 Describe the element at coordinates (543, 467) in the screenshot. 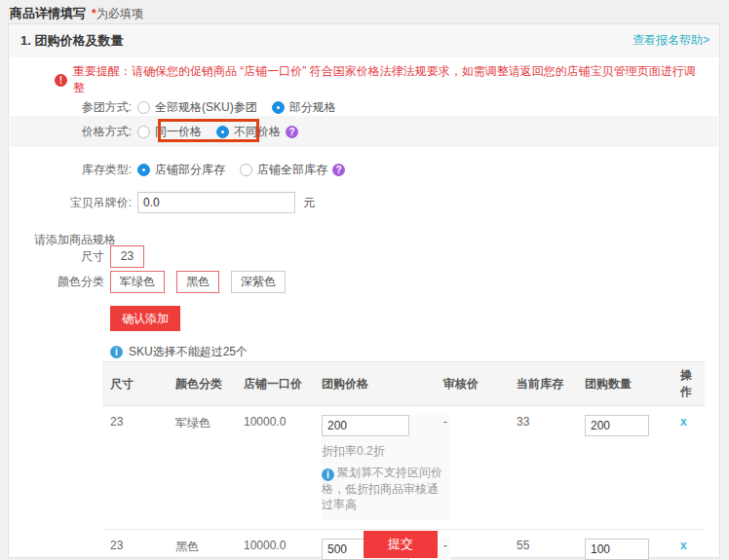

I see `cell-stock: 33` at that location.